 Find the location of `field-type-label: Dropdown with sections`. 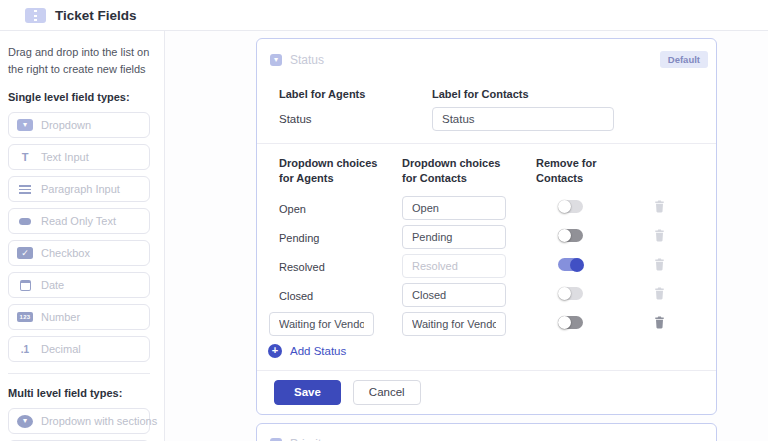

field-type-label: Dropdown with sections is located at coordinates (99, 421).